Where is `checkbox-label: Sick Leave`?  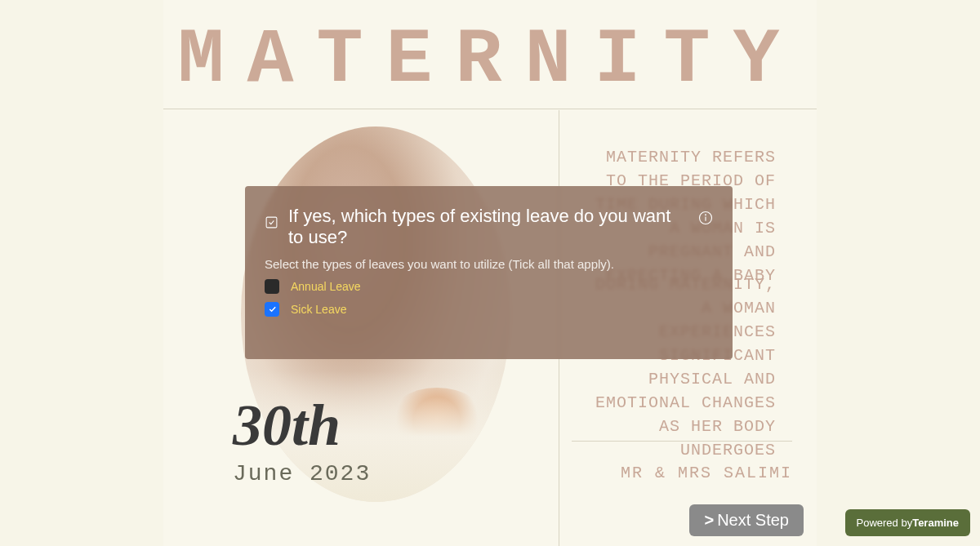 checkbox-label: Sick Leave is located at coordinates (318, 309).